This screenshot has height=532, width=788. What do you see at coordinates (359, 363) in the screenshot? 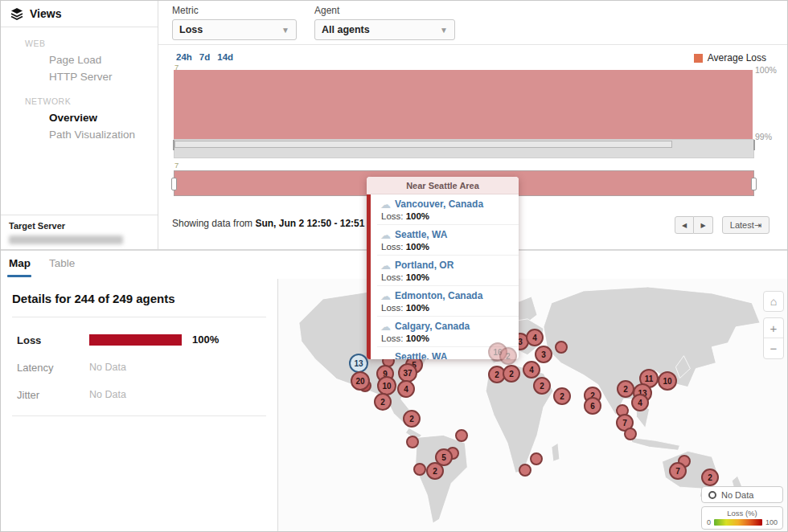
I see `agent-cluster-marker-13: 13` at bounding box center [359, 363].